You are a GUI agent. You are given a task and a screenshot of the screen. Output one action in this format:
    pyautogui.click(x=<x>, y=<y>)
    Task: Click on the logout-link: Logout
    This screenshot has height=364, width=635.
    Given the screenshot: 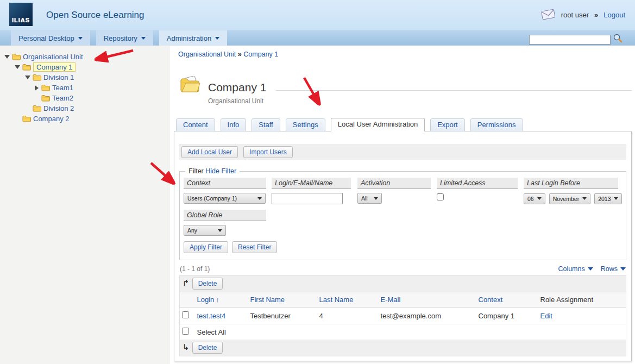 What is the action you would take?
    pyautogui.click(x=614, y=15)
    